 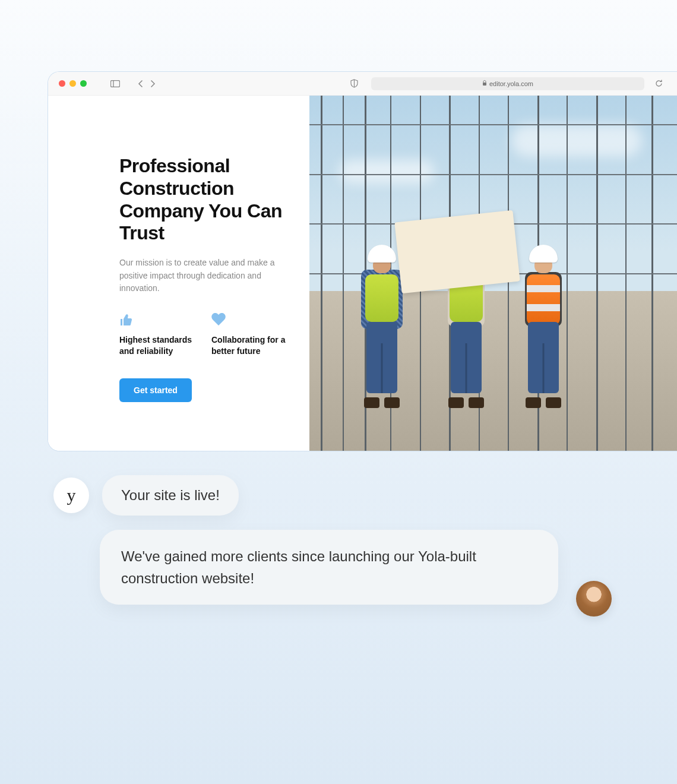 What do you see at coordinates (362, 84) in the screenshot?
I see `browser-toolbar: editor.yola.com` at bounding box center [362, 84].